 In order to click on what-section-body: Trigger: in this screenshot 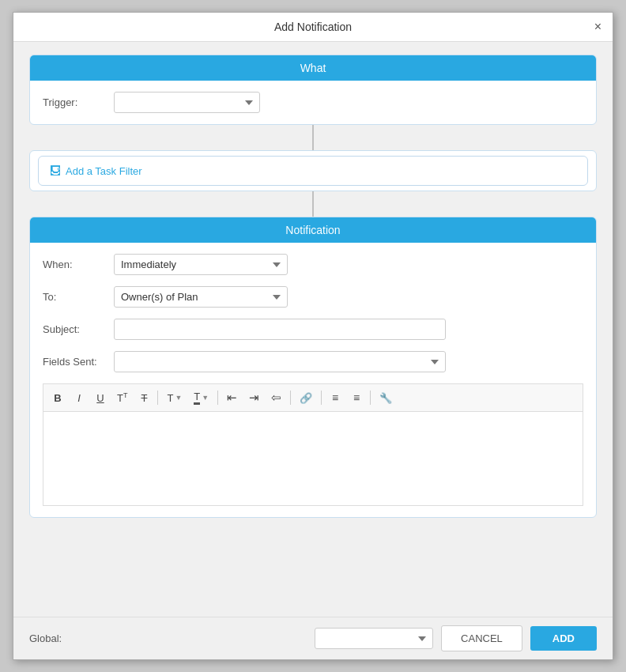, I will do `click(313, 103)`.